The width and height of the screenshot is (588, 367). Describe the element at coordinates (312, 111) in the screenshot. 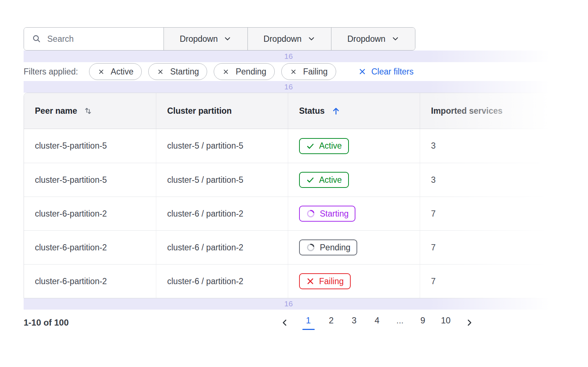

I see `column-label: Status` at that location.